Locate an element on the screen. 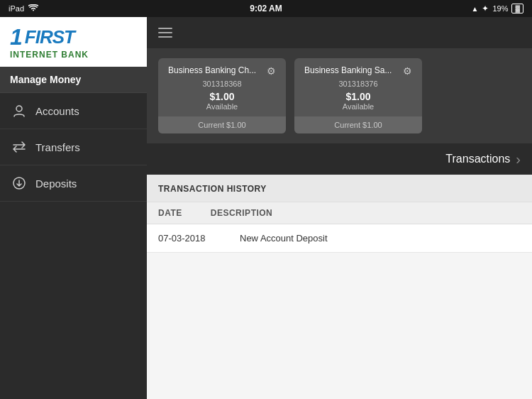 The image size is (532, 399). account-current-0: Current $1.00 is located at coordinates (222, 125).